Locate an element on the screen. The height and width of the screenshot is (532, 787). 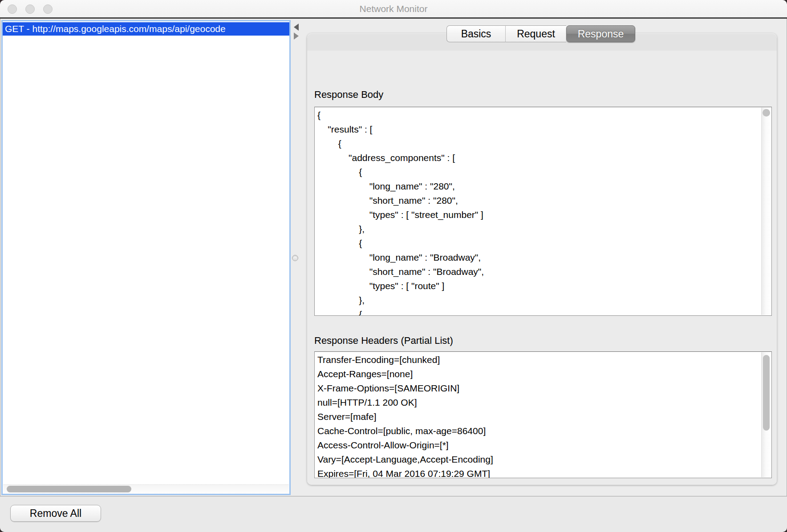
response-body-scrollbar-thumb is located at coordinates (767, 113).